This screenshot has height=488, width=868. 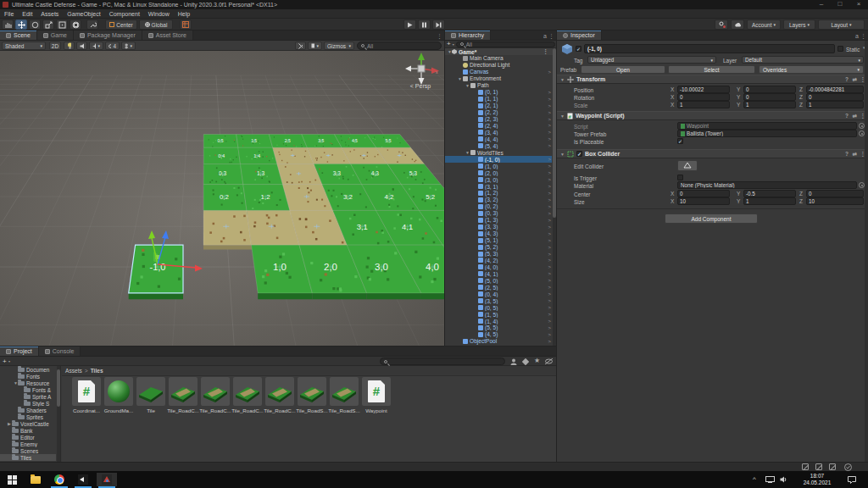 I want to click on folder-tiles: Tiles, so click(x=28, y=458).